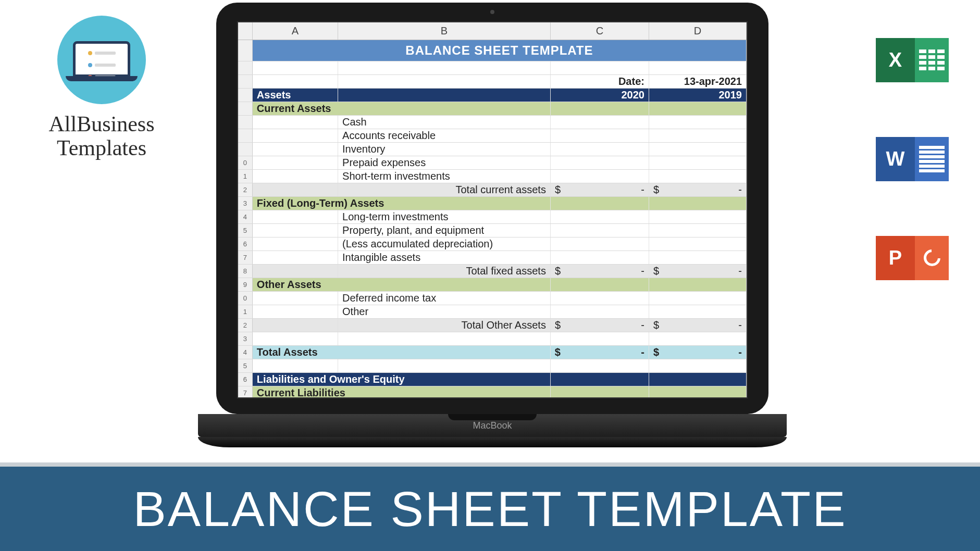  I want to click on line-item: 1Other, so click(492, 312).